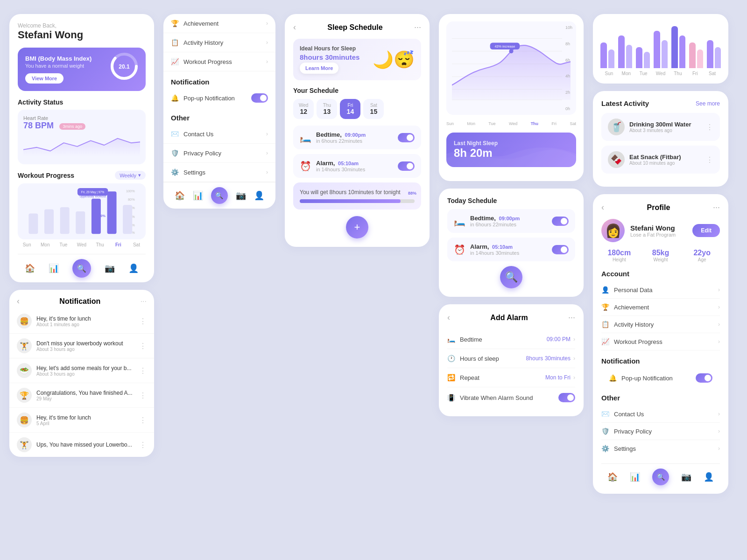 This screenshot has width=747, height=560. What do you see at coordinates (143, 445) in the screenshot?
I see `notif-dots-6: ⋮` at bounding box center [143, 445].